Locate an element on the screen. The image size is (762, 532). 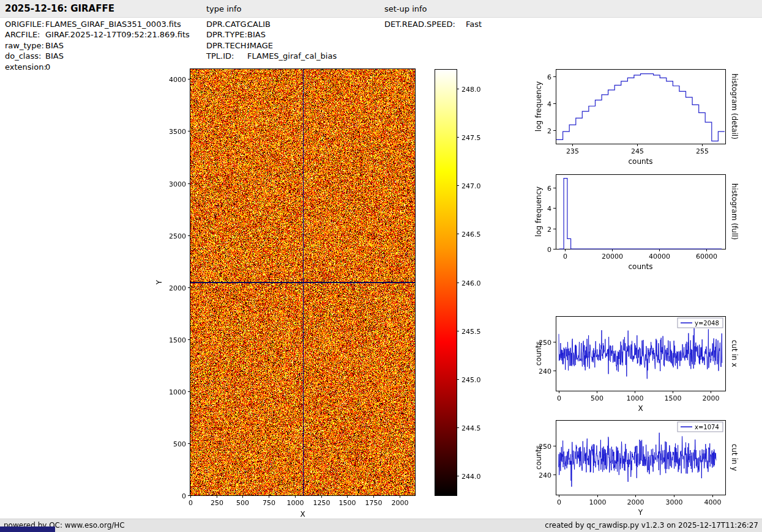
raw-image-ylabel: Y is located at coordinates (159, 283).